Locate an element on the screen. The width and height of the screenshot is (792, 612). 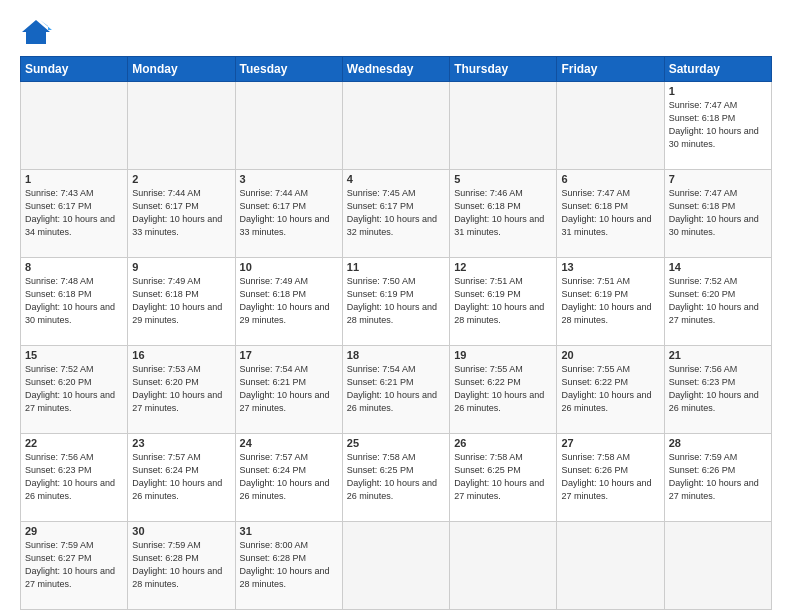
calendar-cell: 24Sunrise: 7:57 AMSunset: 6:24 PMDayligh… is located at coordinates (288, 478).